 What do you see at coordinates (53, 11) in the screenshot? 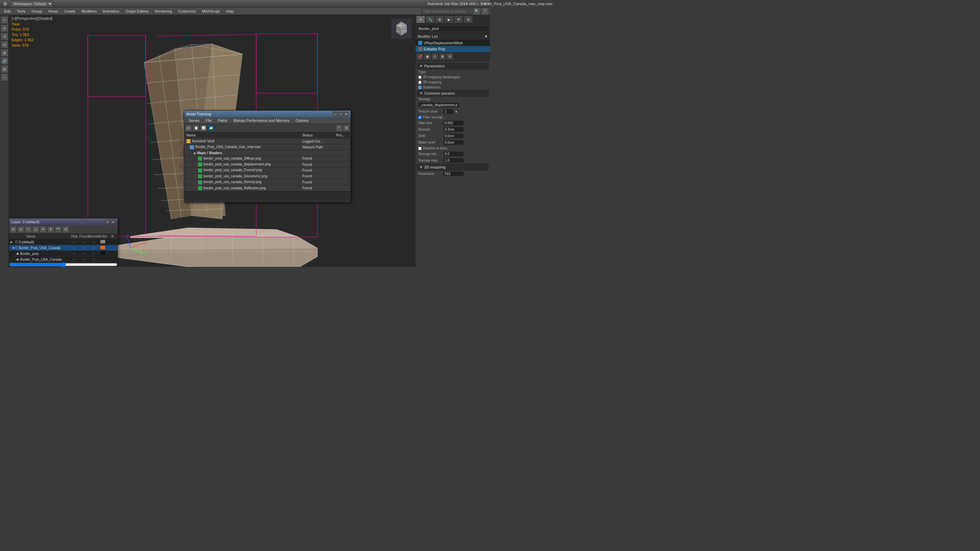
I see `menu-views: Views` at bounding box center [53, 11].